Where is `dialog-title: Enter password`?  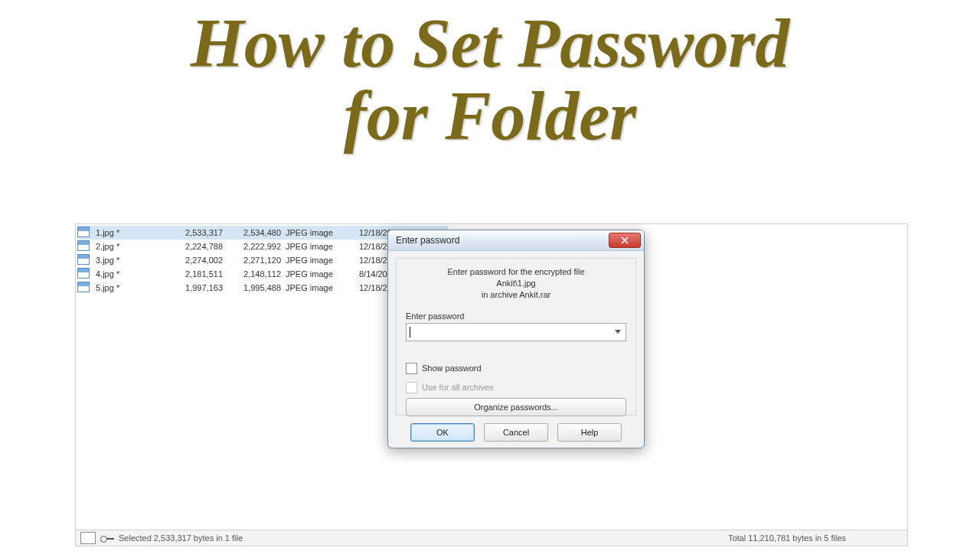
dialog-title: Enter password is located at coordinates (427, 240).